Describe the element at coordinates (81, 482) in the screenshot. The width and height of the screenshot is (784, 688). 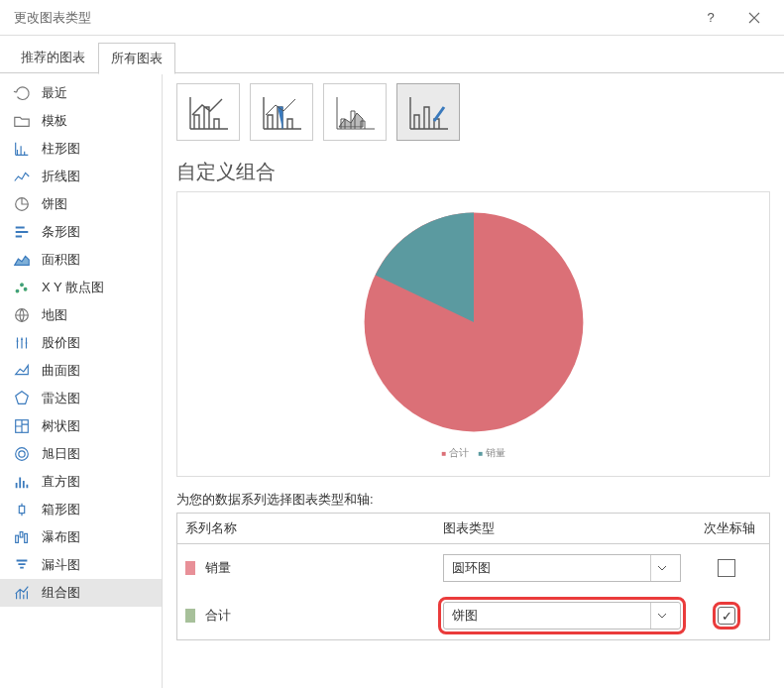
I see `sidebar-item-histogram: 直方图` at that location.